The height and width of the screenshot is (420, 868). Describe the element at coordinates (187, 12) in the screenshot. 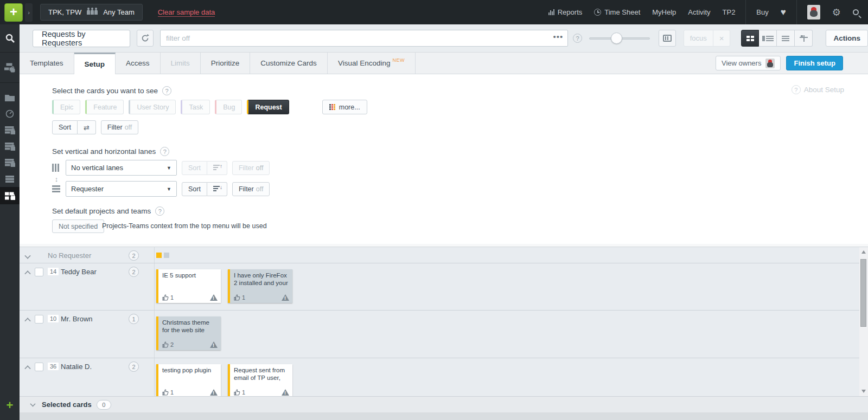

I see `clear-sample-data-link: Clear sample data` at that location.